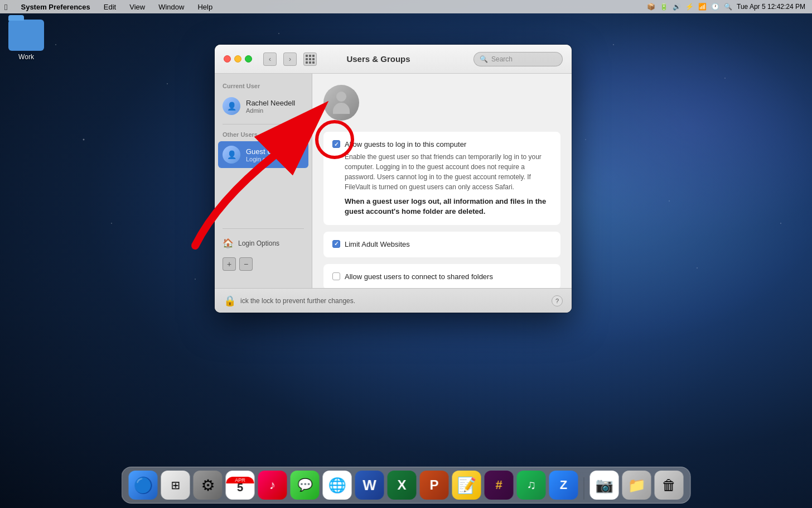  I want to click on menu-app-name: System Preferences, so click(55, 7).